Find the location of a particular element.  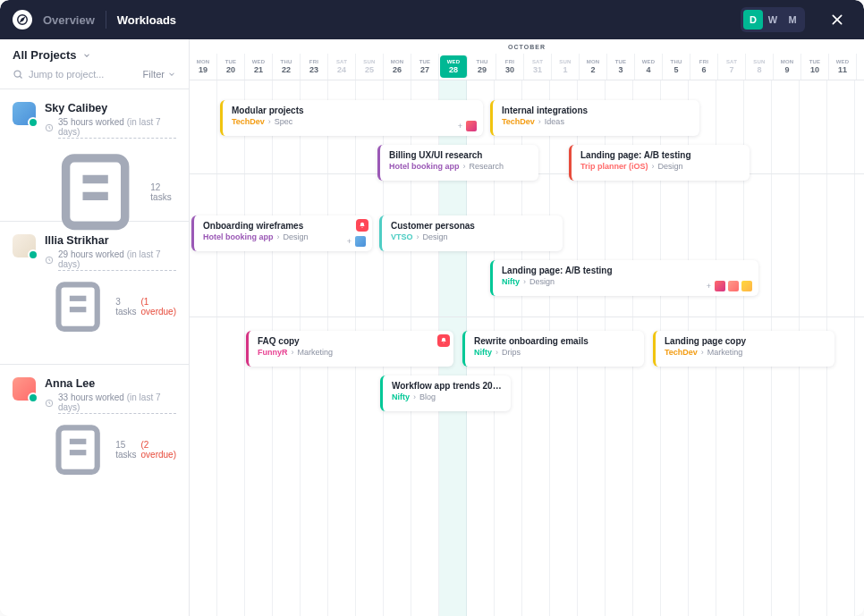

task-card: Landing page copy TechDev›Marketing is located at coordinates (744, 349).